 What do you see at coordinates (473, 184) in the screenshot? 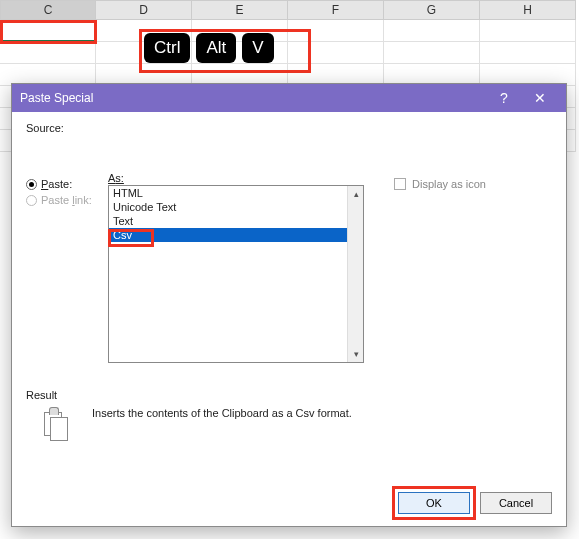
I see `display-as-icon-row: Display as icon` at bounding box center [473, 184].